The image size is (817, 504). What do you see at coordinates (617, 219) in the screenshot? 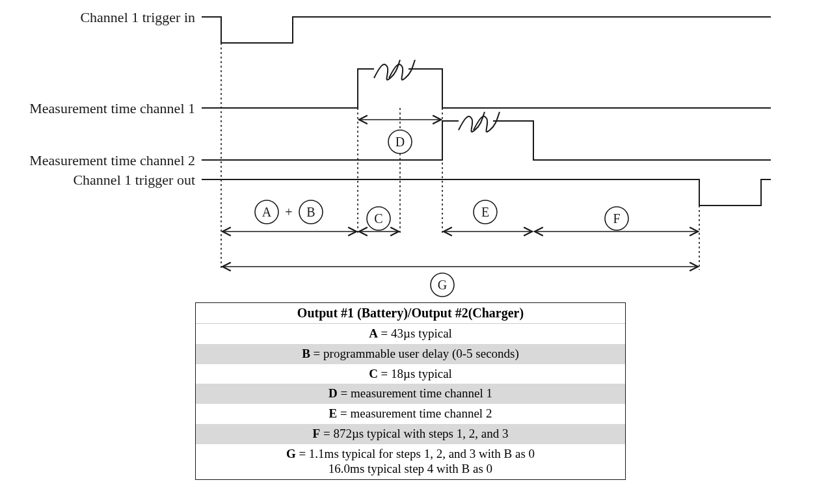
I see `marker-F-text: F` at bounding box center [617, 219].